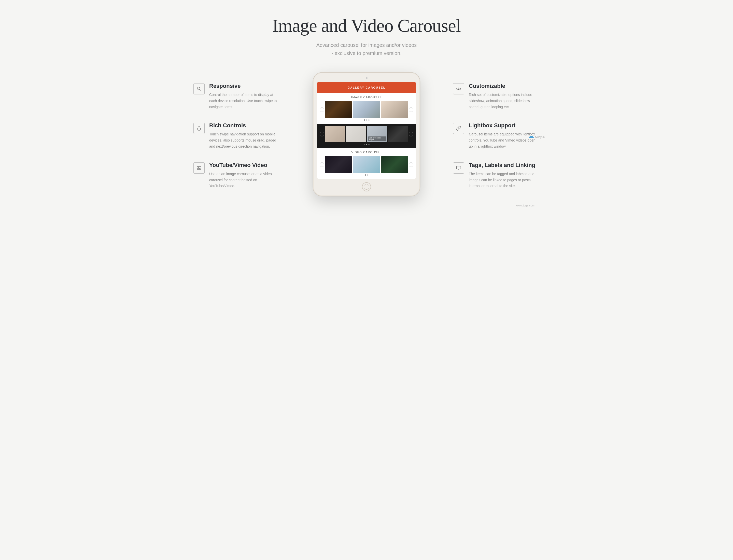 The width and height of the screenshot is (733, 560). What do you see at coordinates (367, 108) in the screenshot?
I see `image-carousel-section: IMAGE CAROUSEL ‹ ›` at bounding box center [367, 108].